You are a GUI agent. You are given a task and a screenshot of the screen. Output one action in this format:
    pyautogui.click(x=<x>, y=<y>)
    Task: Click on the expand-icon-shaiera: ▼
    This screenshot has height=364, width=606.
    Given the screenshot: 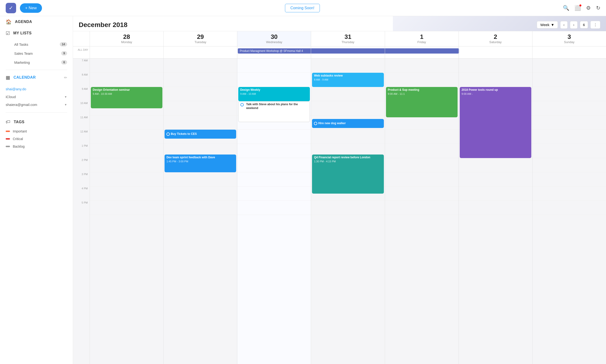 What is the action you would take?
    pyautogui.click(x=66, y=105)
    